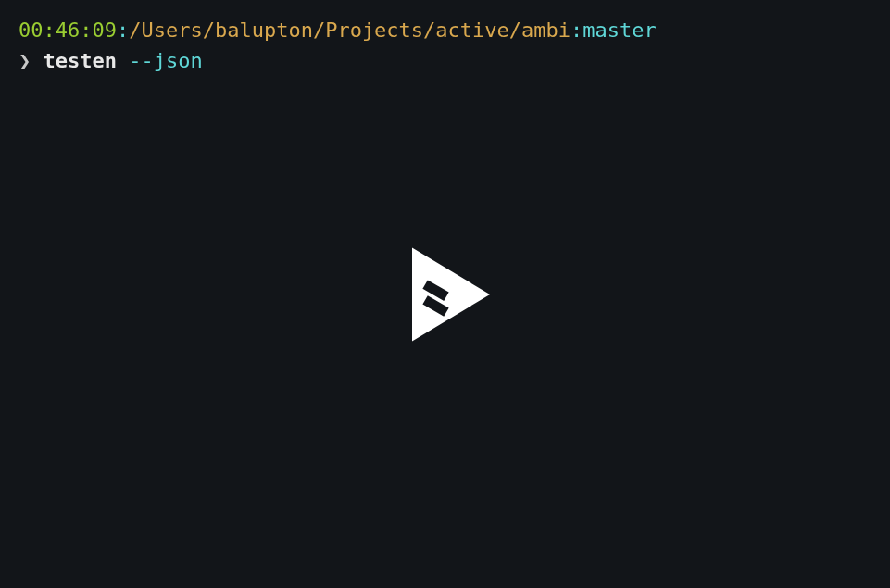 The width and height of the screenshot is (890, 588). What do you see at coordinates (68, 30) in the screenshot?
I see `prompt-time: 00:46:09` at bounding box center [68, 30].